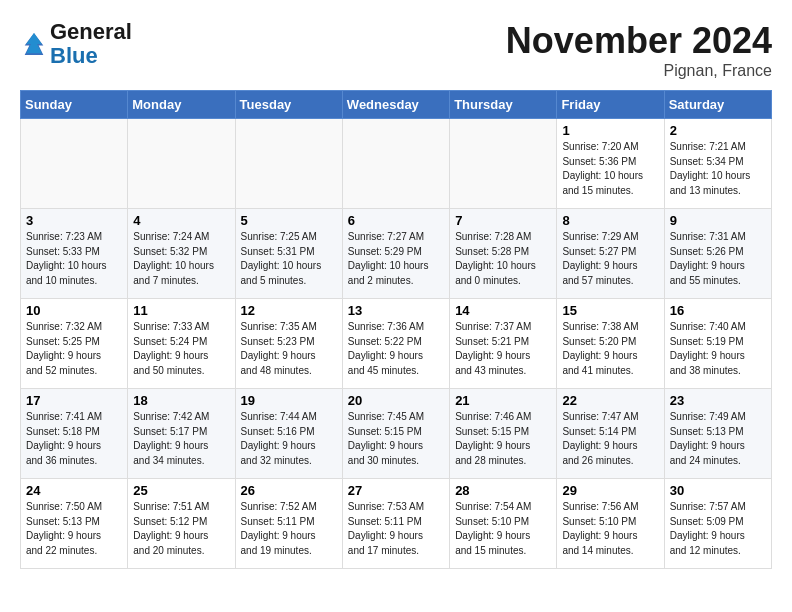 This screenshot has width=792, height=612. I want to click on day-number: 24, so click(74, 490).